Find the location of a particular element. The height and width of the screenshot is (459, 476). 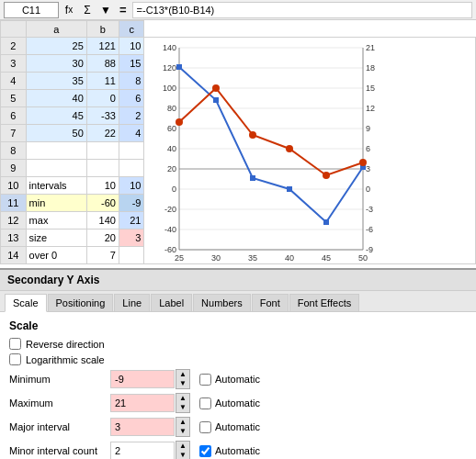

minor-interval-input is located at coordinates (142, 450).